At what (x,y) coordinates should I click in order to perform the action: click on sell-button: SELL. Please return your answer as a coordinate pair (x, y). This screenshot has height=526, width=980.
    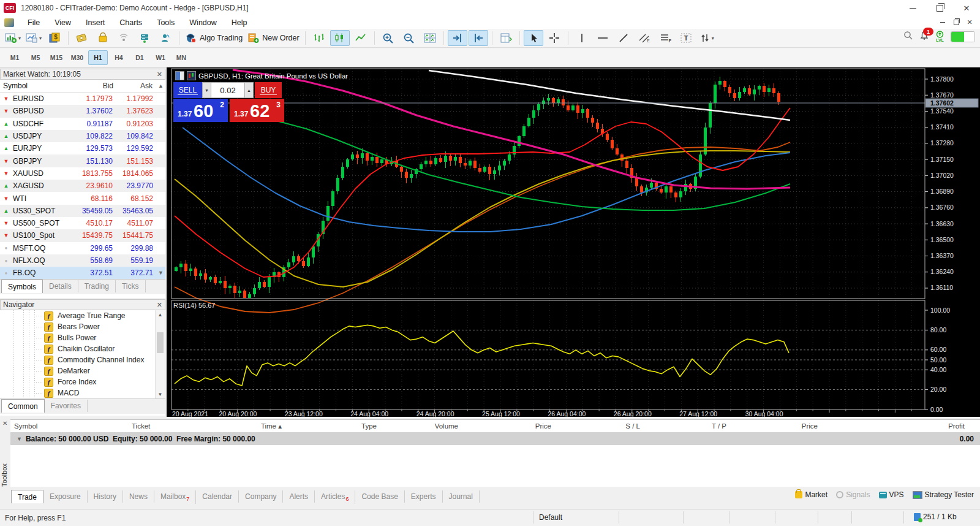
    Looking at the image, I should click on (187, 90).